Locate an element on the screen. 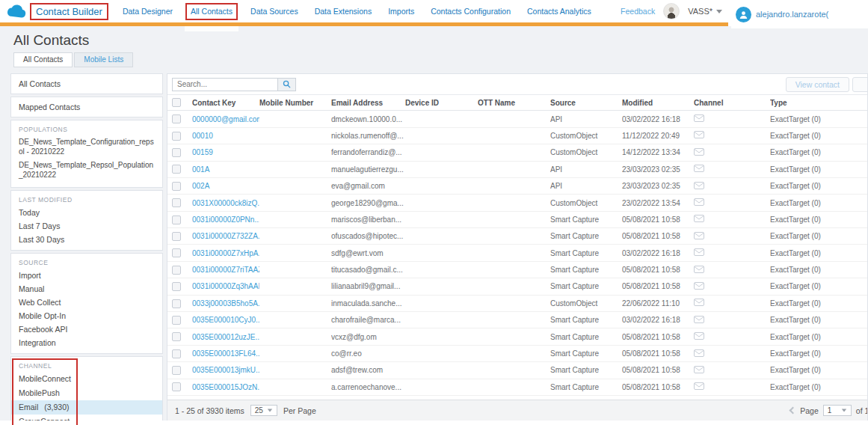 Image resolution: width=868 pixels, height=425 pixels. contact-key-link: 0033j00003B5ho5A... is located at coordinates (226, 304).